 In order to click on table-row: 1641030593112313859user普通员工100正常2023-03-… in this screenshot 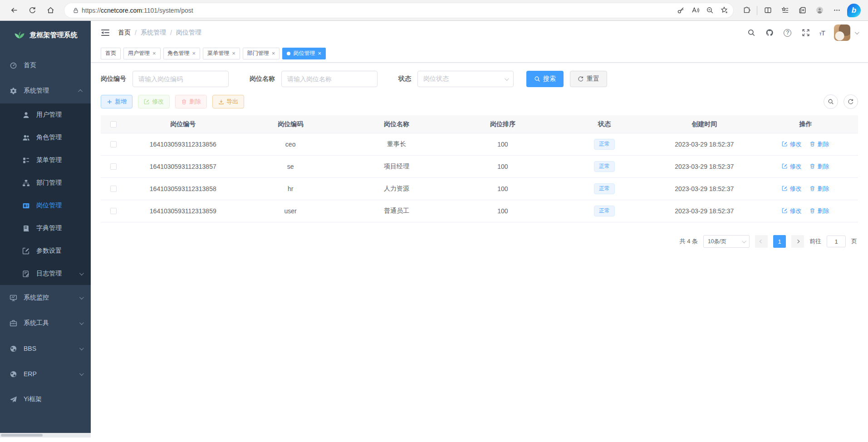, I will do `click(479, 211)`.